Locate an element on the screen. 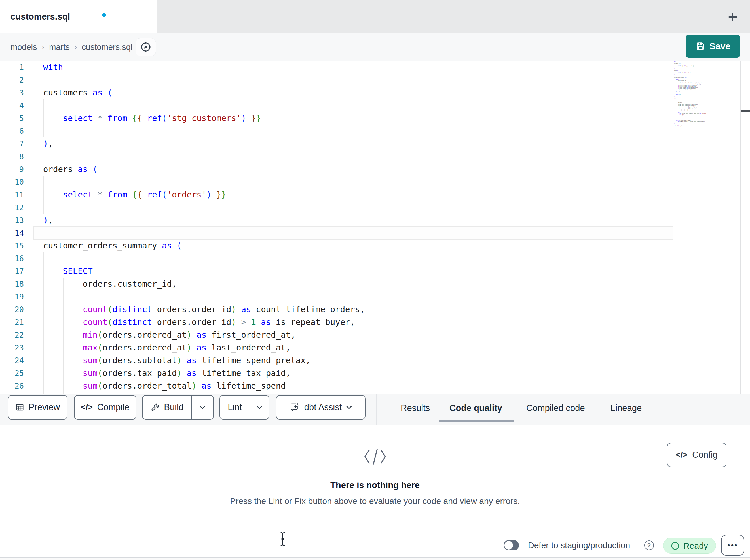  code-line-15: customer_orders_summary as ( is located at coordinates (224, 246).